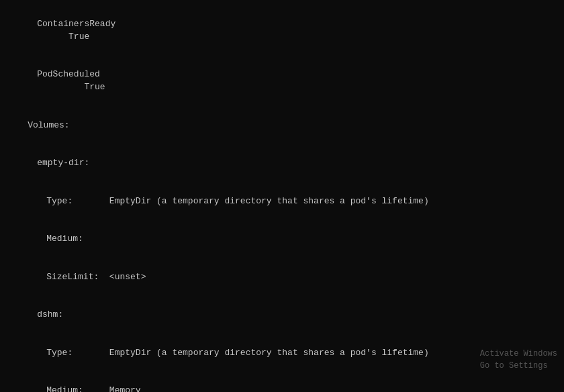 Image resolution: width=564 pixels, height=392 pixels. I want to click on line-dshm-medium: Medium: Memory, so click(282, 382).